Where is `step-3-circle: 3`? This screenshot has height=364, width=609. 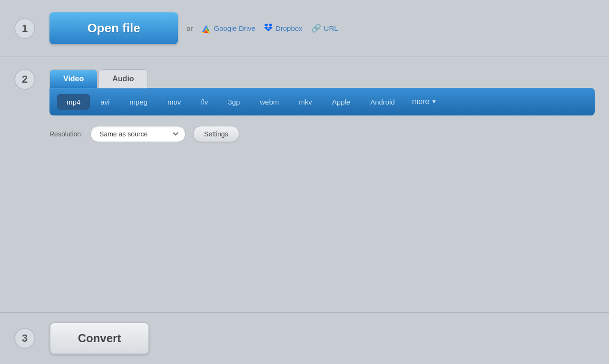
step-3-circle: 3 is located at coordinates (25, 338).